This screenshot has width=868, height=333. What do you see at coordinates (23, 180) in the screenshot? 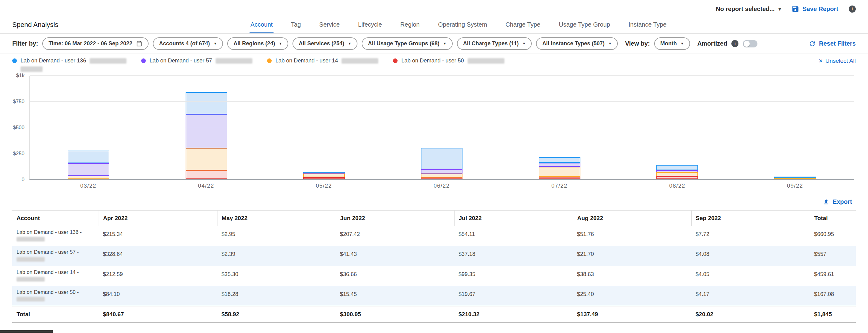
I see `y-tick-label: 0` at bounding box center [23, 180].